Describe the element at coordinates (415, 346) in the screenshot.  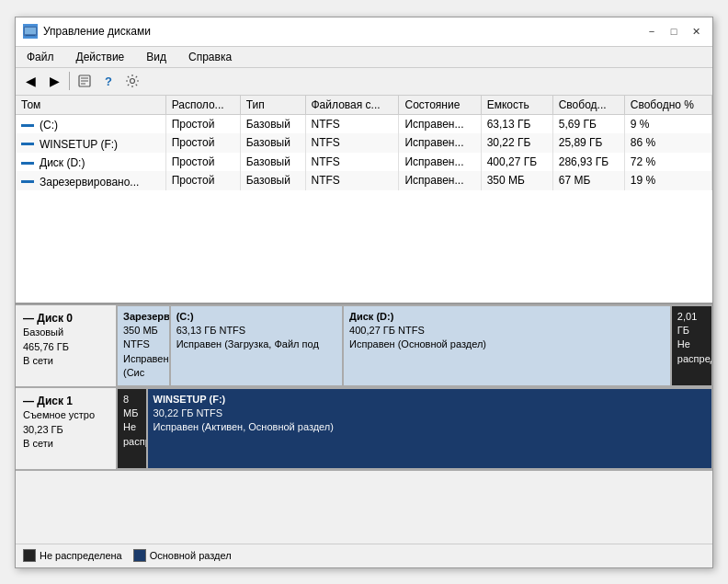
I see `disk-partitions-0: Зарезервиров 350 МБ NTFS Исправен (Сис (…` at that location.